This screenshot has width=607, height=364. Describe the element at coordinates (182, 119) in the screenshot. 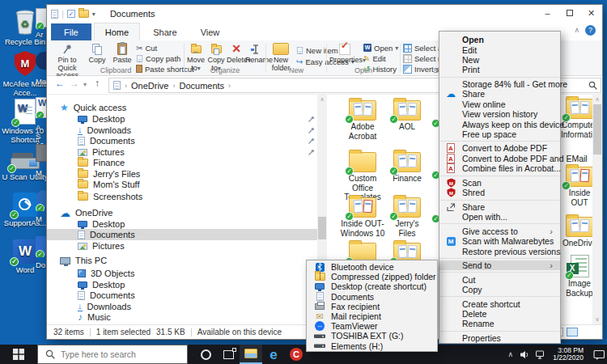

I see `nav-qa-desktop: Desktop` at that location.